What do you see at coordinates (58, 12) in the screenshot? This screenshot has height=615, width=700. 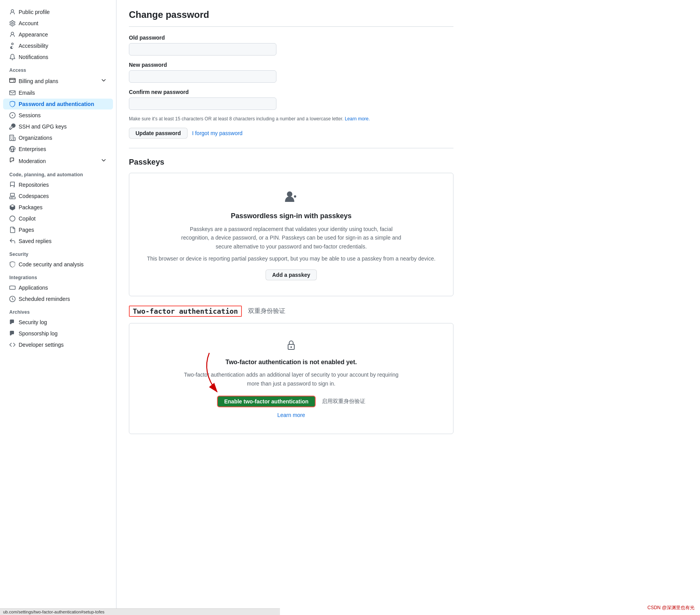 I see `sidebar-item-public-profile: Public profile` at bounding box center [58, 12].